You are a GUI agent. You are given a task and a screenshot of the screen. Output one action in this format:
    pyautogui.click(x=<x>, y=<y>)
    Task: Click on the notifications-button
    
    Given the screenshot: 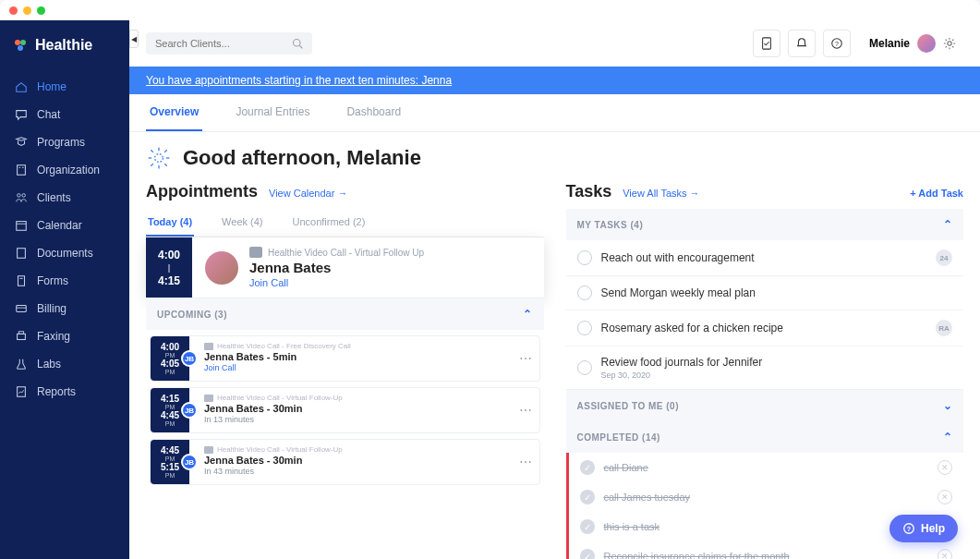 What is the action you would take?
    pyautogui.click(x=802, y=43)
    